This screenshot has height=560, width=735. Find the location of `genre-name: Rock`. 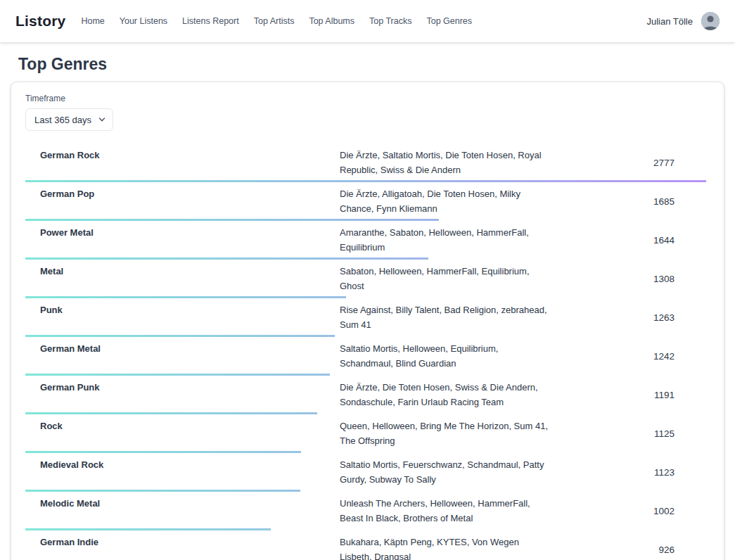

genre-name: Rock is located at coordinates (190, 426).